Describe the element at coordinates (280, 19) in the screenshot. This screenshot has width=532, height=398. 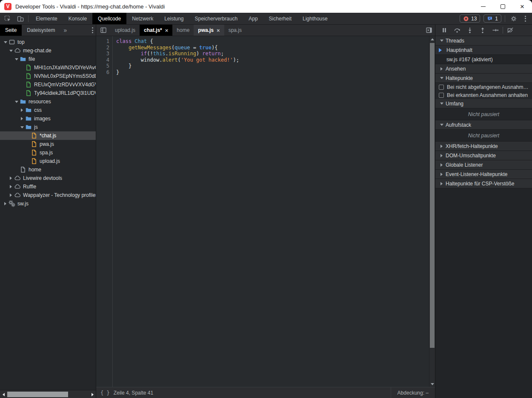
I see `panel-tab-sicherheit: Sicherheit` at that location.